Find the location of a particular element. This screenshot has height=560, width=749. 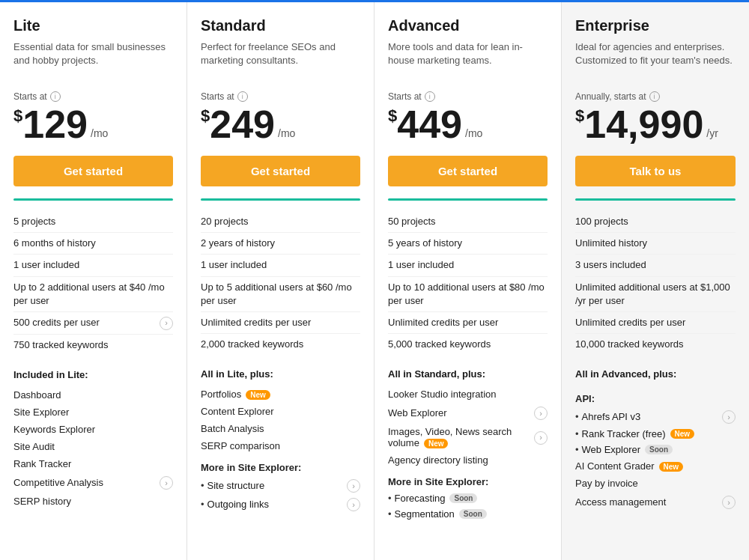

feature-text-advanced-5: 5,000 tracked keywords is located at coordinates (467, 344).